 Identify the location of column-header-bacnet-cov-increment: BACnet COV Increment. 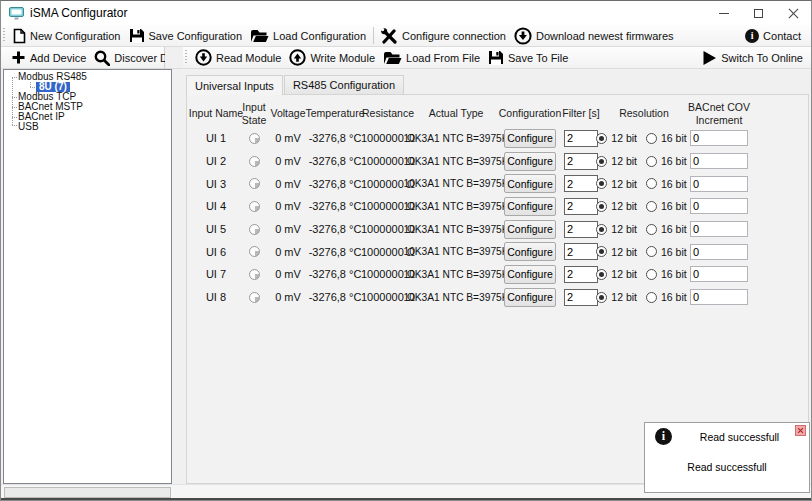
(719, 113).